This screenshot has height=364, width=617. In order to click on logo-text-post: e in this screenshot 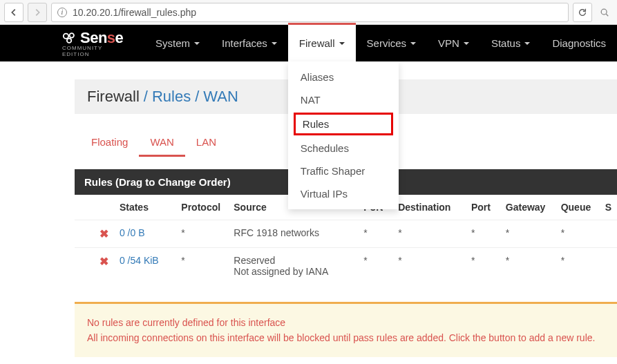, I will do `click(120, 37)`.